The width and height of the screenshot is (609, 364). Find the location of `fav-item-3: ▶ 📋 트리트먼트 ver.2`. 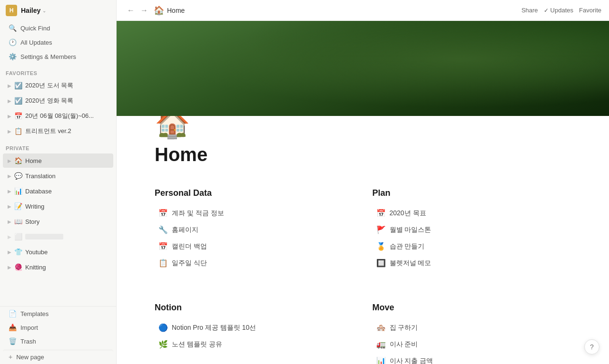

fav-item-3: ▶ 📋 트리트먼트 ver.2 is located at coordinates (58, 131).